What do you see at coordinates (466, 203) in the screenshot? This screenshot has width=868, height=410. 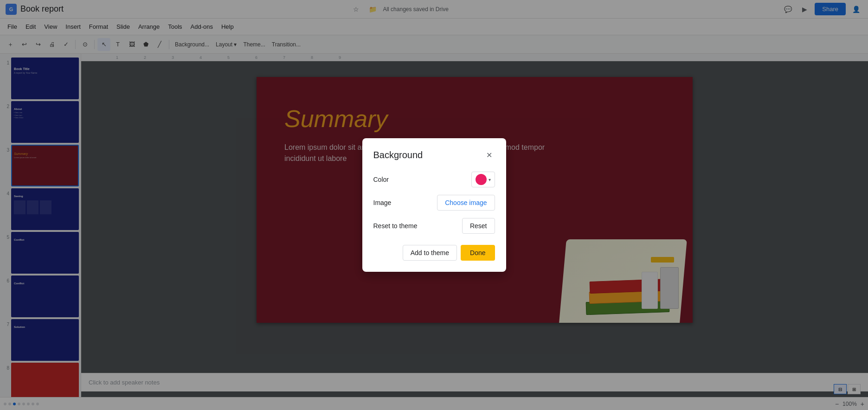 I see `choose-image-button: Choose image` at bounding box center [466, 203].